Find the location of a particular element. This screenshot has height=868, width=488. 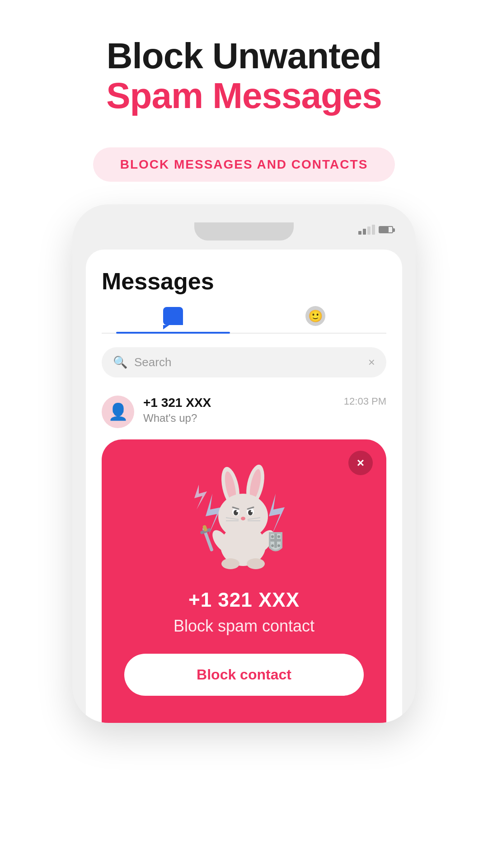

avatar: 👤 is located at coordinates (118, 412).